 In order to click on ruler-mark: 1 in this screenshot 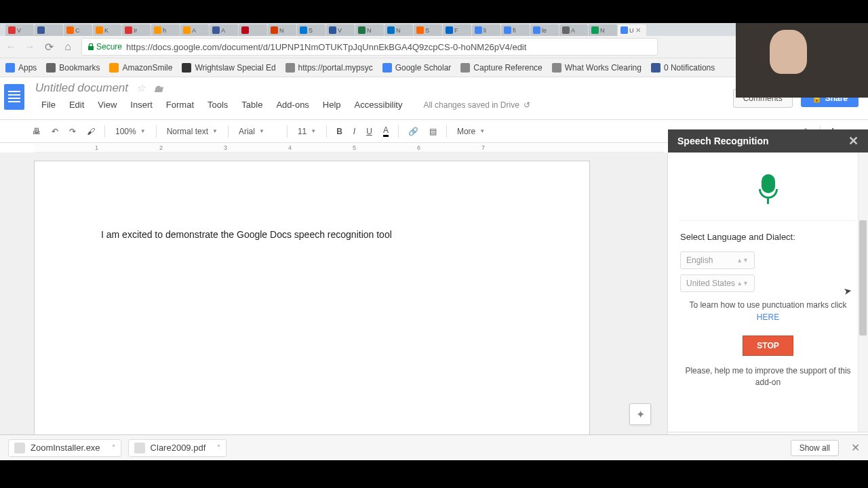, I will do `click(96, 148)`.